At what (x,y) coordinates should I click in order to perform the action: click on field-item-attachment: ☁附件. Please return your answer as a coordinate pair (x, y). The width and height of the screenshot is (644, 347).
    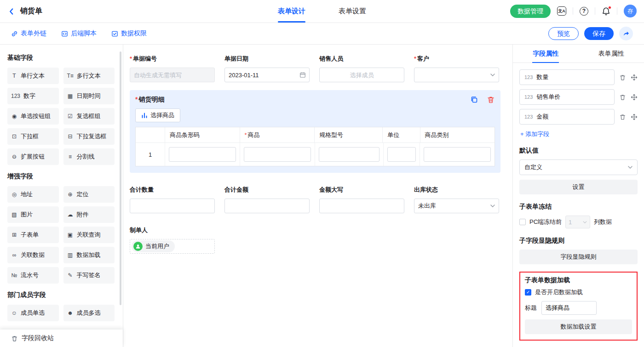
    Looking at the image, I should click on (89, 215).